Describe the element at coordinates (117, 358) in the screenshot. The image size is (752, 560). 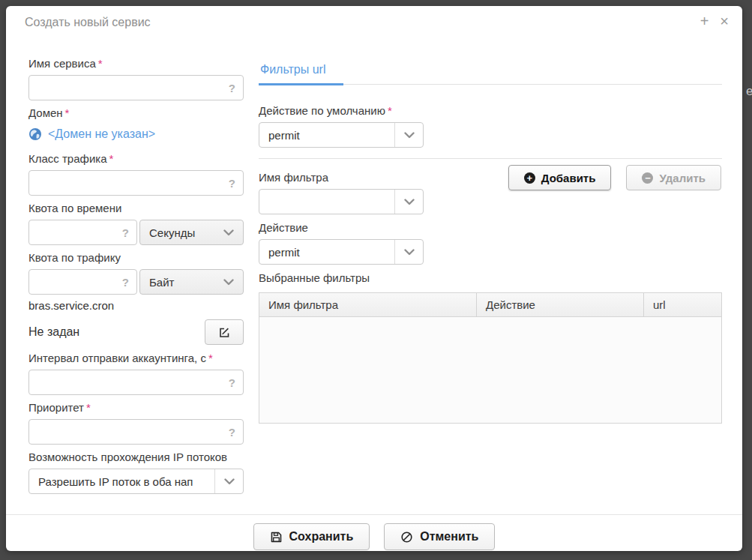
I see `accounting-interval-label-text: Интервал отправки аккаунтинга, с` at that location.